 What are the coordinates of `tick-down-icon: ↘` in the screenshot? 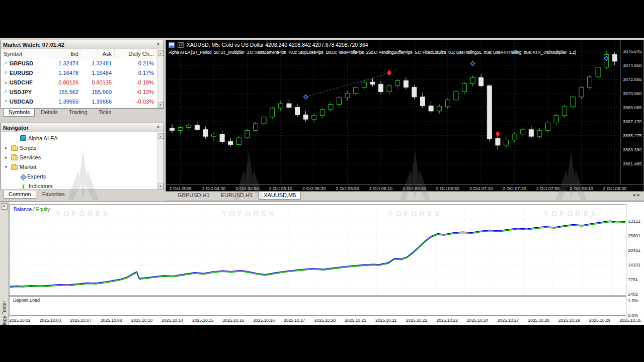 It's located at (5, 82).